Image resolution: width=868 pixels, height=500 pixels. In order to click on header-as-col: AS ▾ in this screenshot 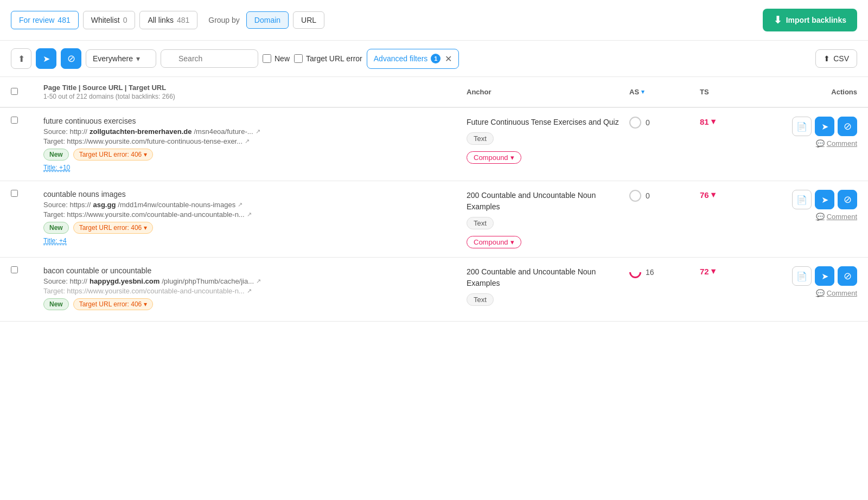, I will do `click(665, 92)`.